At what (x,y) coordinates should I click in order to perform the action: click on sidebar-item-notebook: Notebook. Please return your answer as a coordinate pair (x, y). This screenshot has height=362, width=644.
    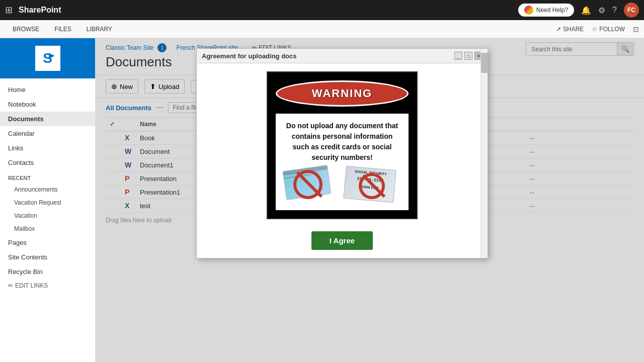
    Looking at the image, I should click on (47, 105).